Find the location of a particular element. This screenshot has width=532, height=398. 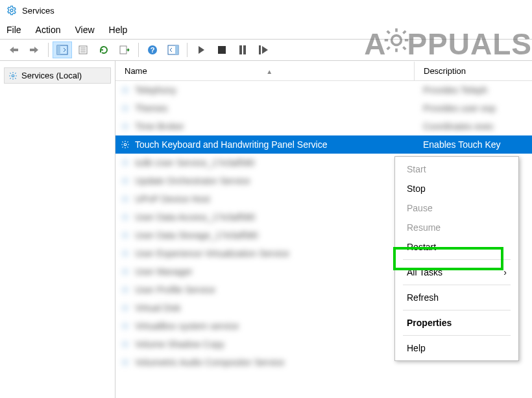

list-item: Time BrokerCoordinates exec is located at coordinates (324, 126).